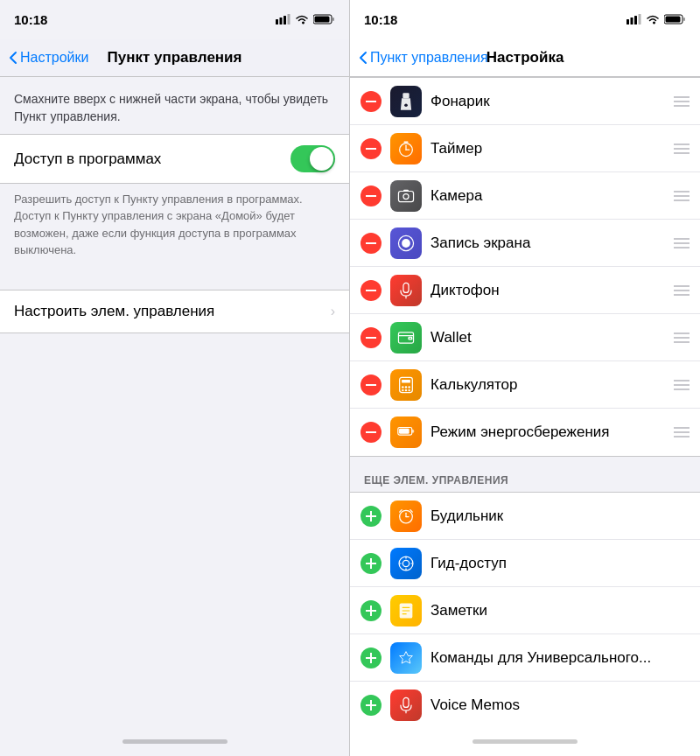 This screenshot has width=700, height=756. What do you see at coordinates (548, 196) in the screenshot?
I see `item-name: Камера` at bounding box center [548, 196].